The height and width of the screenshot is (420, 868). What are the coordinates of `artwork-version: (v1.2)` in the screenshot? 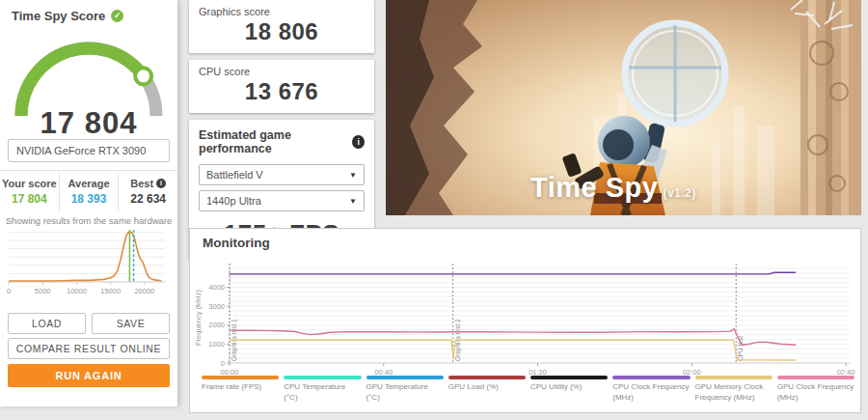 It's located at (679, 193).